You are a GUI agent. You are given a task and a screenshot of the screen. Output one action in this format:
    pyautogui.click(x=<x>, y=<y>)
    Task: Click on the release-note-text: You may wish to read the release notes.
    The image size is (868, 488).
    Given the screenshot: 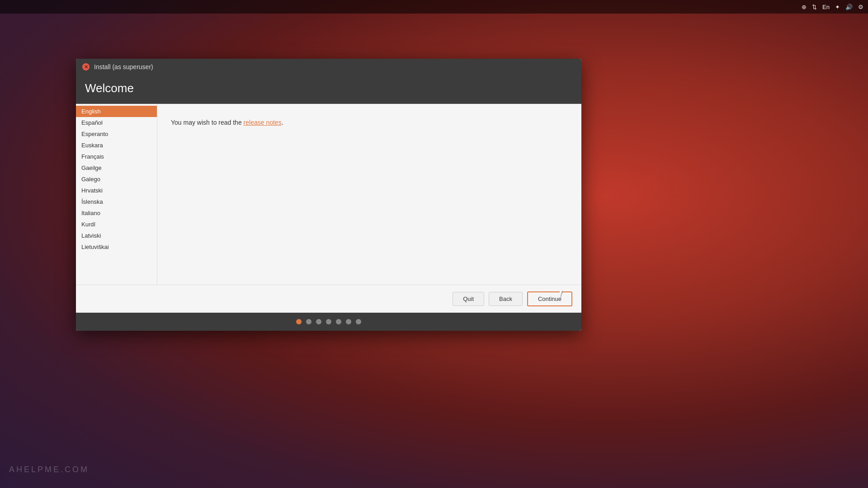 What is the action you would take?
    pyautogui.click(x=369, y=122)
    